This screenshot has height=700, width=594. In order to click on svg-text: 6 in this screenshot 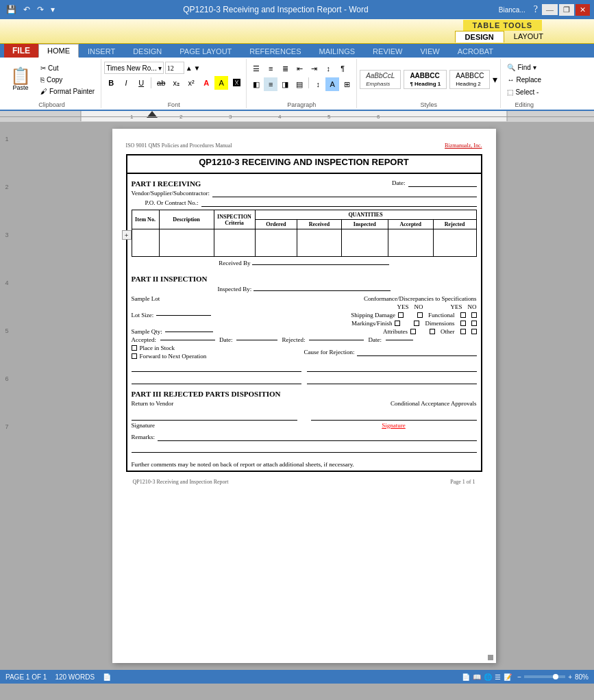, I will do `click(378, 116)`.